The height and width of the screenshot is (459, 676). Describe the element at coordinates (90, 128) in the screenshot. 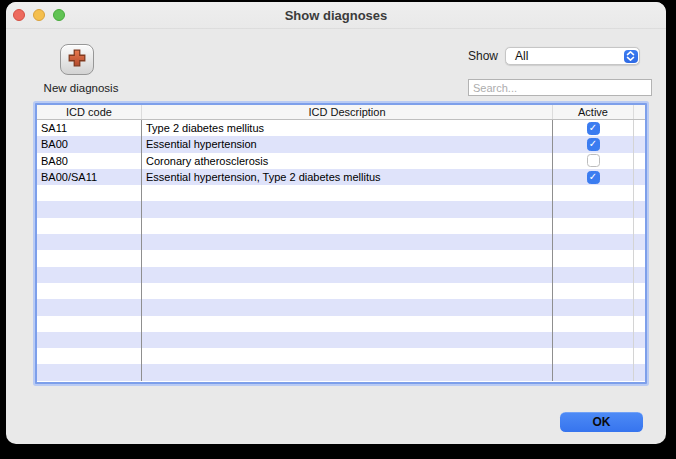

I see `icd-code-cell: SA11` at that location.